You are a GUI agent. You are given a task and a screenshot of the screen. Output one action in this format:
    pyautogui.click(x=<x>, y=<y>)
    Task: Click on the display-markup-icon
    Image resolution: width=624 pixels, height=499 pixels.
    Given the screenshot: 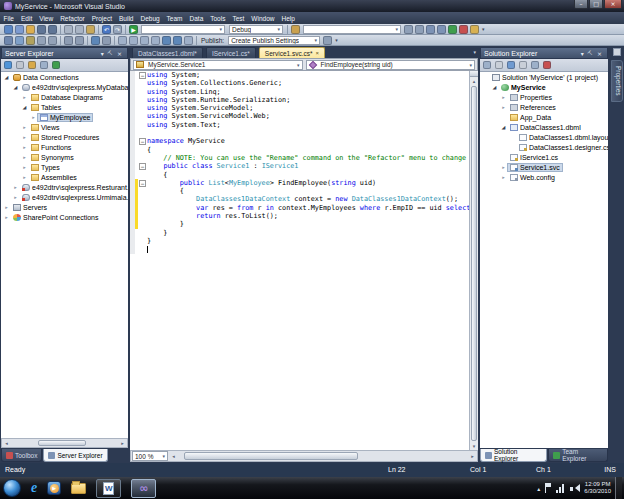 What is the action you would take?
    pyautogui.click(x=122, y=40)
    